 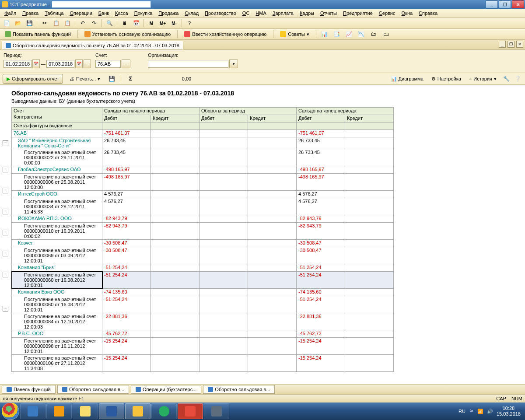 I want to click on task-media, so click(x=59, y=411).